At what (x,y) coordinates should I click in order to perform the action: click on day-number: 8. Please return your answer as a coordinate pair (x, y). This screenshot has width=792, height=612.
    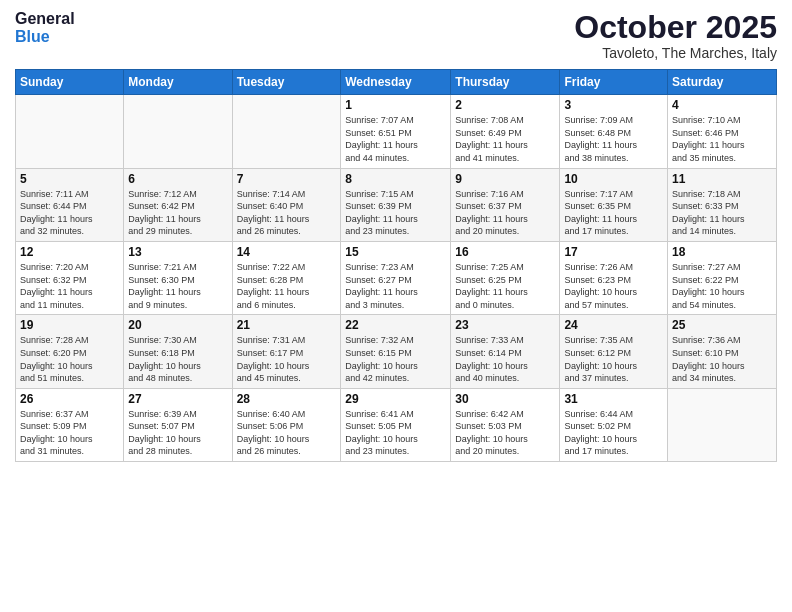
    Looking at the image, I should click on (396, 179).